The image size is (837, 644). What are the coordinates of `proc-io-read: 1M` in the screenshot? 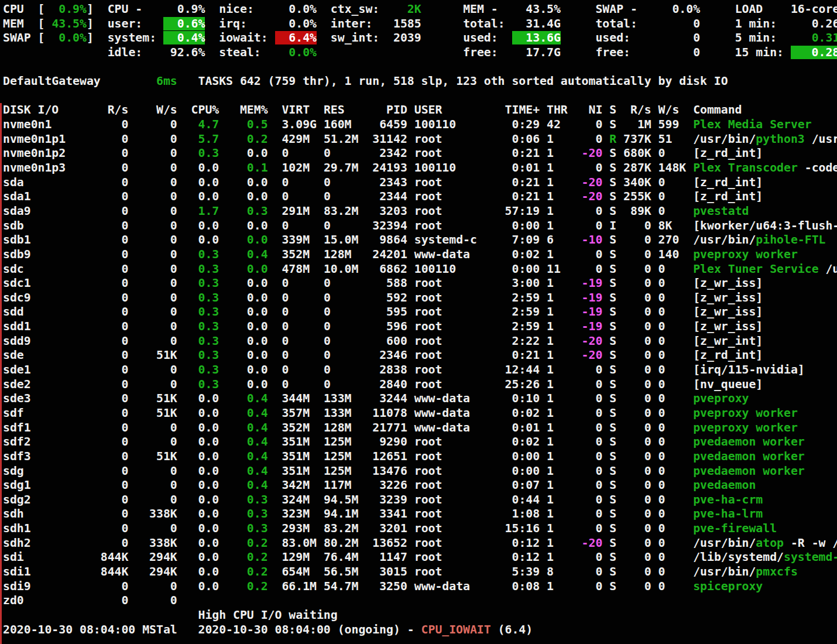 It's located at (634, 124).